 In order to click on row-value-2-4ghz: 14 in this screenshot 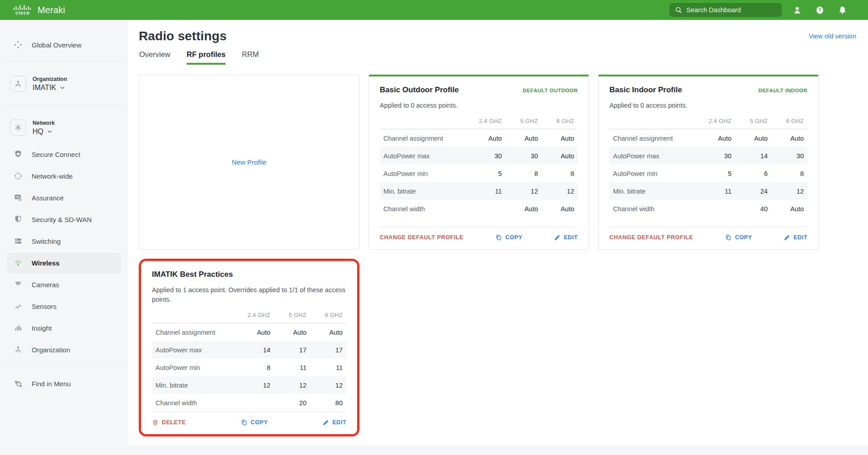, I will do `click(252, 350)`.